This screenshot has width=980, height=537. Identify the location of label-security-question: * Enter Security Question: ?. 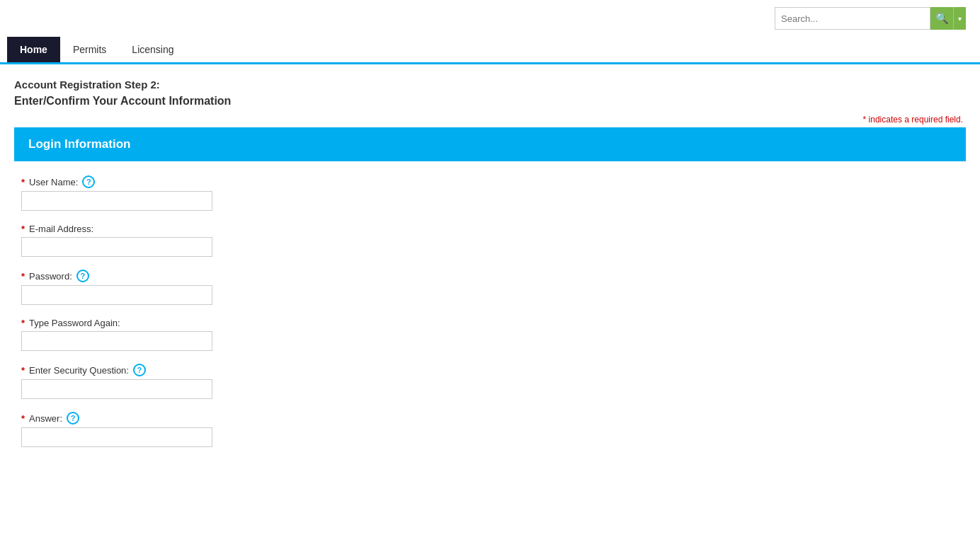
(490, 370).